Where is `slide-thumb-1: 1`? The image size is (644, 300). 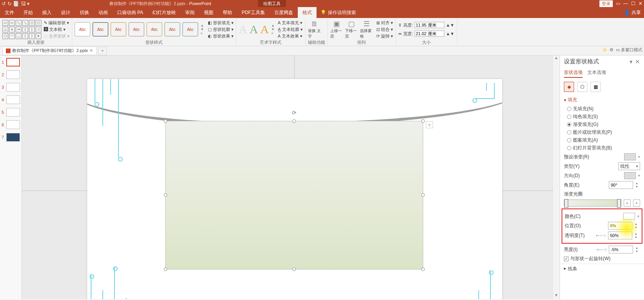 slide-thumb-1: 1 is located at coordinates (11, 62).